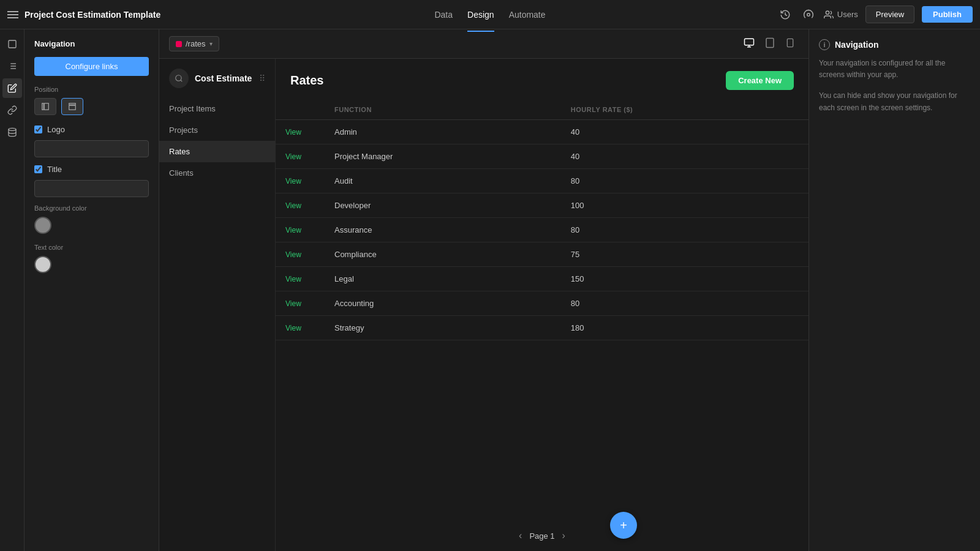 Image resolution: width=980 pixels, height=551 pixels. Describe the element at coordinates (43, 225) in the screenshot. I see `bg-color-swatch` at that location.